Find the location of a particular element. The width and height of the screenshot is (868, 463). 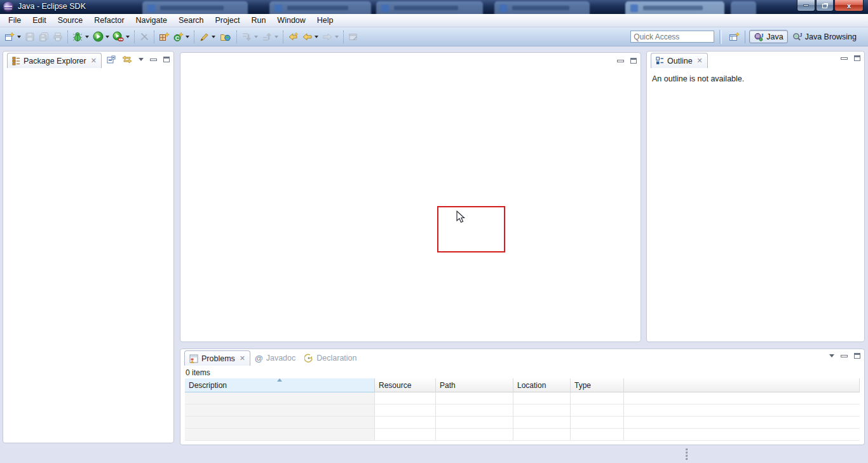

tab-javadoc: @ Javadoc is located at coordinates (275, 358).